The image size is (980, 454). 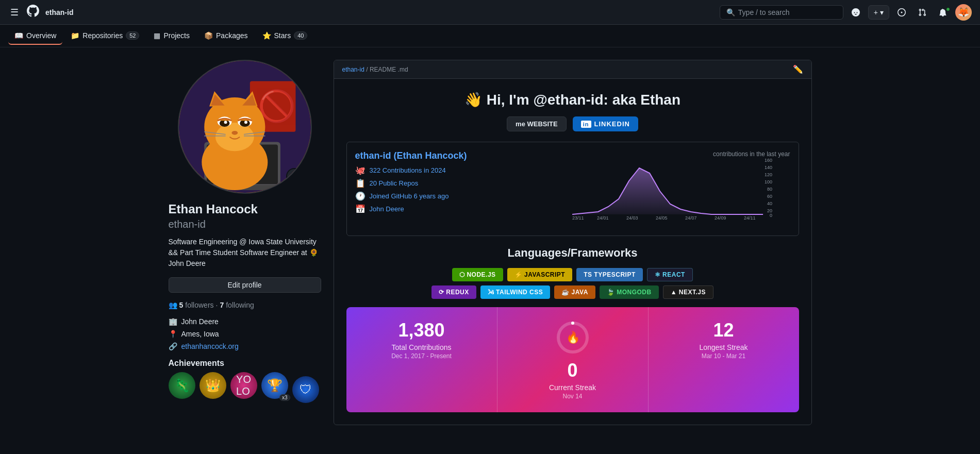 What do you see at coordinates (267, 36) in the screenshot?
I see `star-icon: ⭐` at bounding box center [267, 36].